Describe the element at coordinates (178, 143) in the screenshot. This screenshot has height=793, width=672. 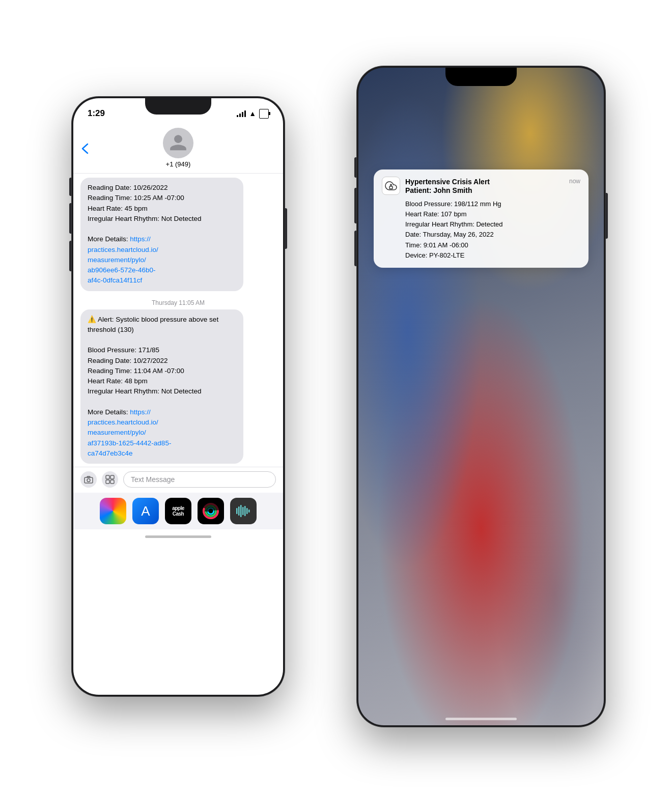
I see `avatar` at that location.